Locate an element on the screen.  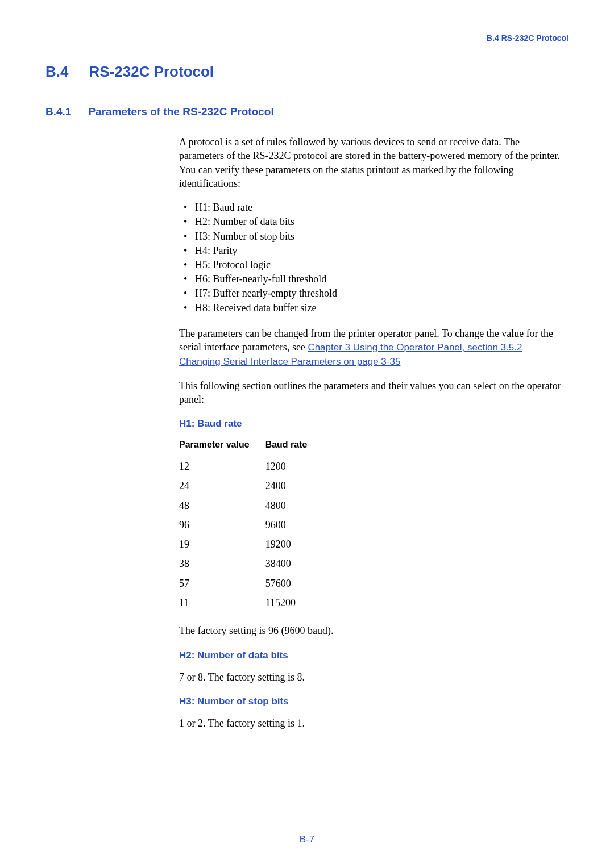
h1-baud-rate-heading: H1: Baud rate is located at coordinates (372, 424).